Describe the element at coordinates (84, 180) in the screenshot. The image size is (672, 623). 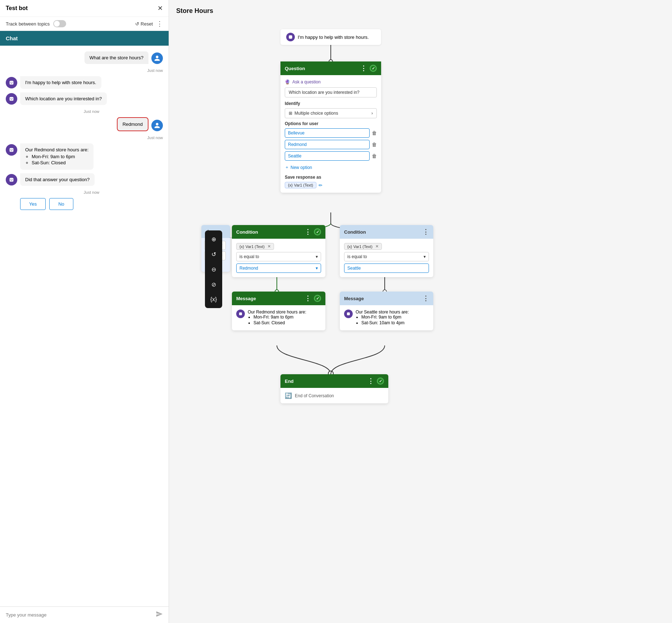
I see `message-row-bot-4: Did that answer your question?` at that location.